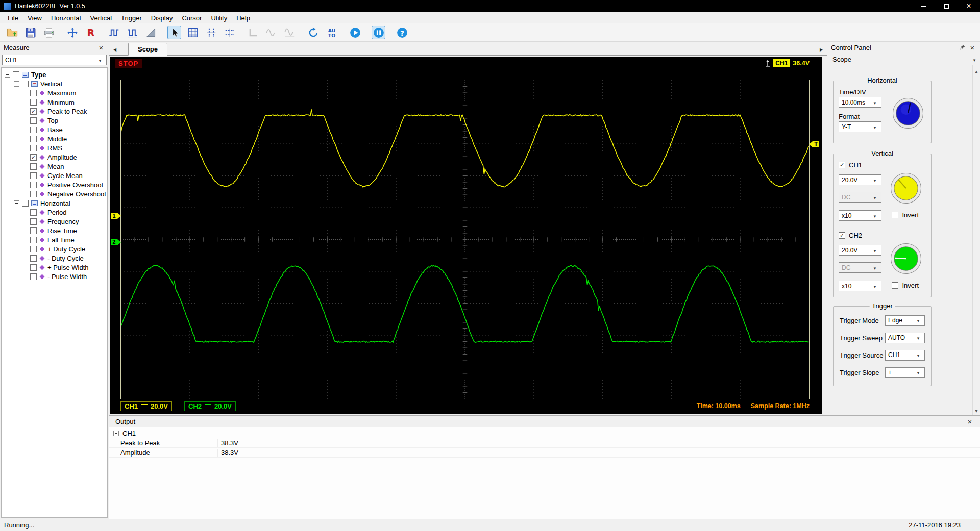 The width and height of the screenshot is (980, 531). Describe the element at coordinates (219, 18) in the screenshot. I see `menu-utility: Utility` at that location.